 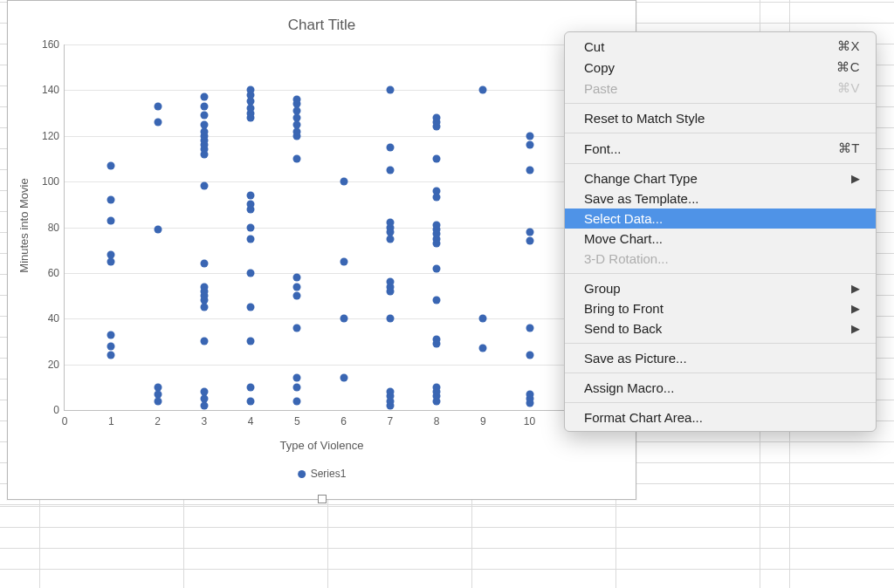 What do you see at coordinates (720, 199) in the screenshot?
I see `menu-item-save-as-template: Save as Template...` at bounding box center [720, 199].